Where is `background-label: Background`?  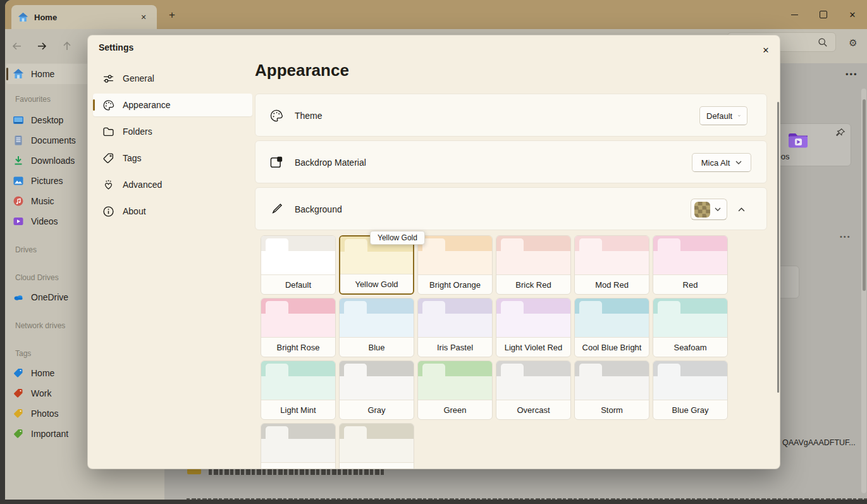
background-label: Background is located at coordinates (319, 209).